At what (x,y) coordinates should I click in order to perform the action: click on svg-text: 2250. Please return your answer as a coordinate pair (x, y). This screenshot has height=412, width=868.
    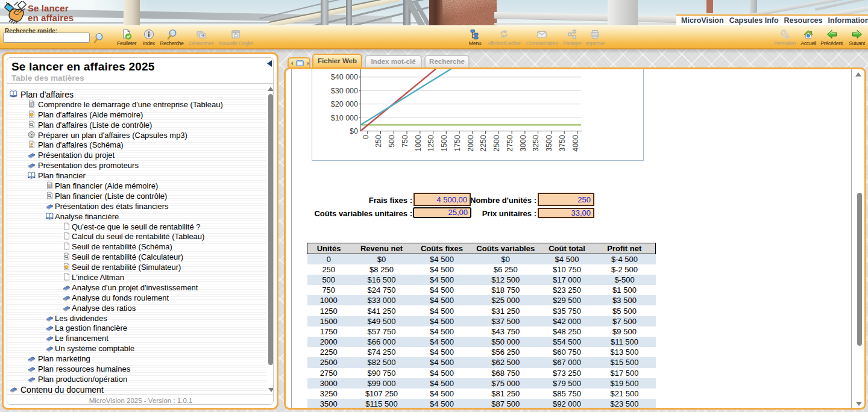
    Looking at the image, I should click on (483, 143).